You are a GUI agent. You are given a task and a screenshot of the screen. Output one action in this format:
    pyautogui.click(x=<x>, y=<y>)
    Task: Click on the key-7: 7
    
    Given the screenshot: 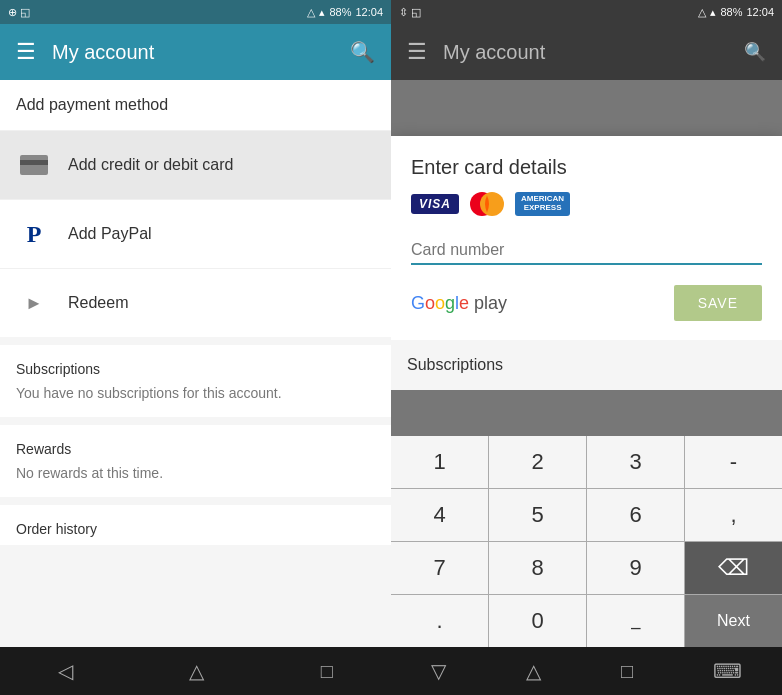 What is the action you would take?
    pyautogui.click(x=440, y=568)
    